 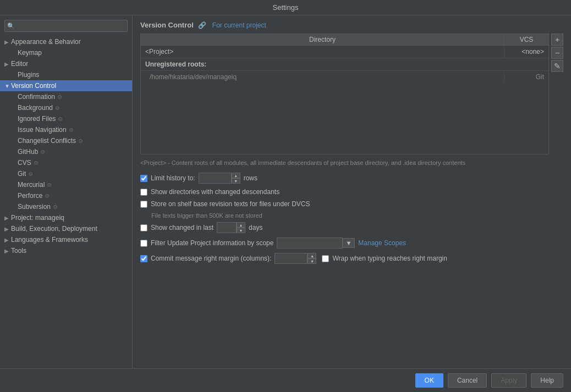 I want to click on limit-history-row: Limit history to: 1,000 ▲ ▼ rows, so click(x=352, y=178).